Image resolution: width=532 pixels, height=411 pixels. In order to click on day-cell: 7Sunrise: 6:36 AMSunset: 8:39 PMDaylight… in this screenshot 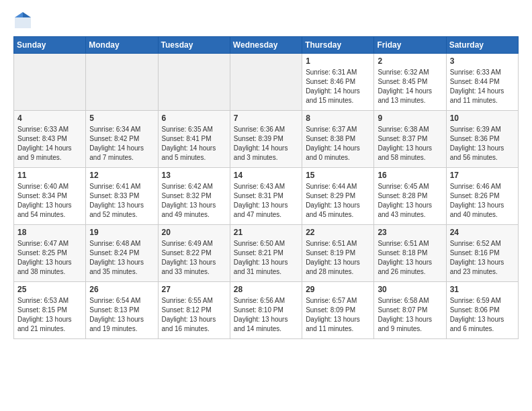, I will do `click(266, 140)`.